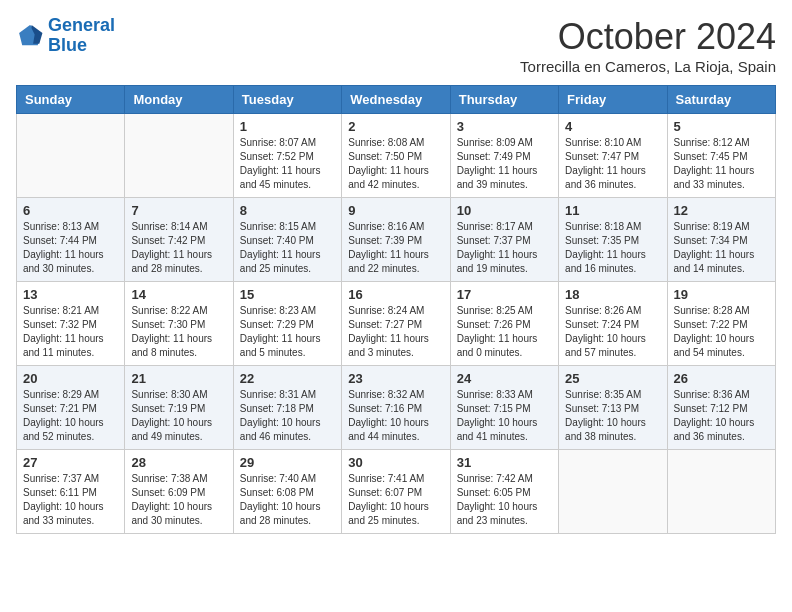 The width and height of the screenshot is (792, 612). What do you see at coordinates (70, 210) in the screenshot?
I see `day-number: 6` at bounding box center [70, 210].